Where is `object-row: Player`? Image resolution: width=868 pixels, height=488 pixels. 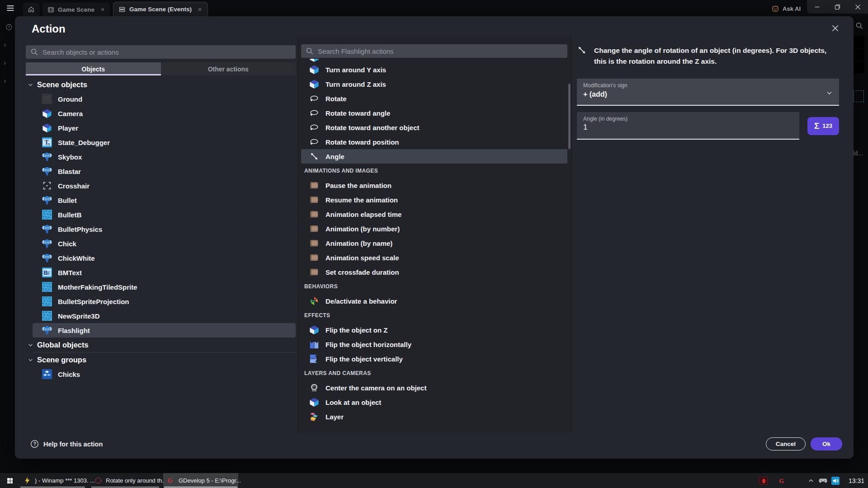
object-row: Player is located at coordinates (164, 128).